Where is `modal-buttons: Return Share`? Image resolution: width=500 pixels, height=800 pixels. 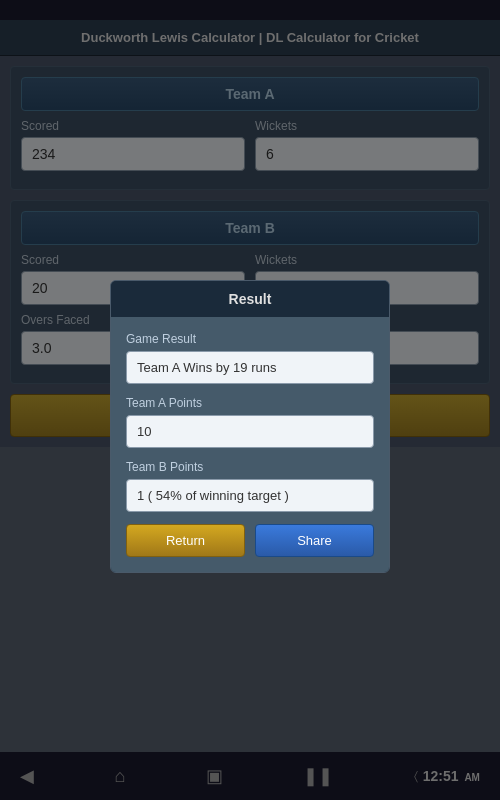 modal-buttons: Return Share is located at coordinates (250, 540).